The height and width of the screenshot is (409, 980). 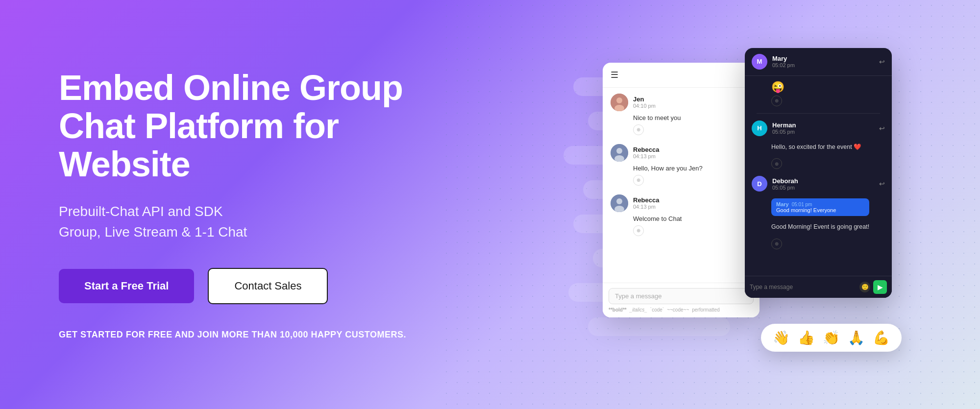 What do you see at coordinates (865, 287) in the screenshot?
I see `emoji-button: 🙂` at bounding box center [865, 287].